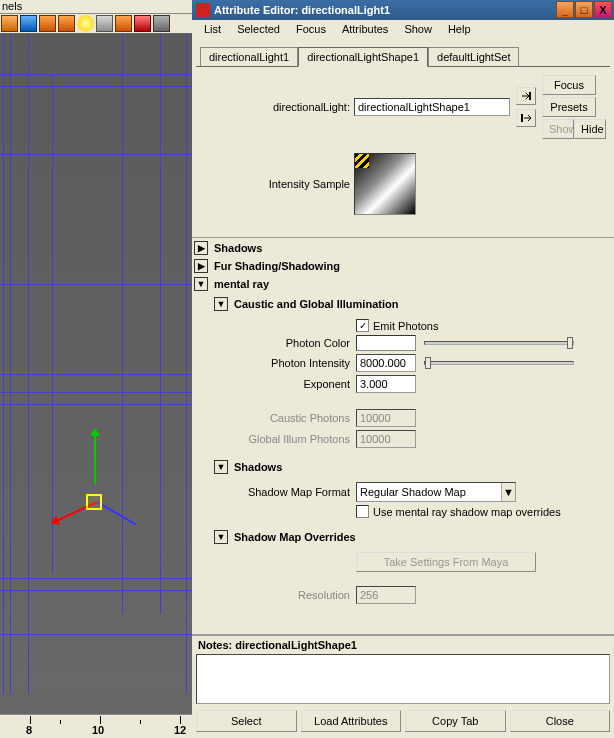  I want to click on show-button: Show, so click(558, 129).